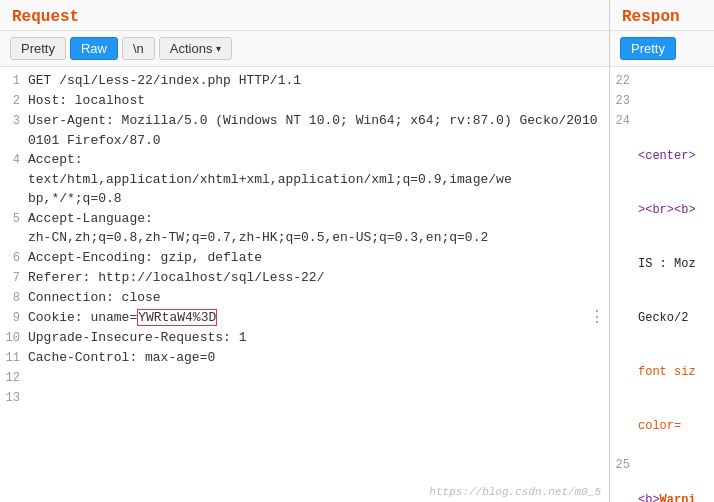 The height and width of the screenshot is (502, 714). I want to click on tag-center: <center>, so click(667, 156).